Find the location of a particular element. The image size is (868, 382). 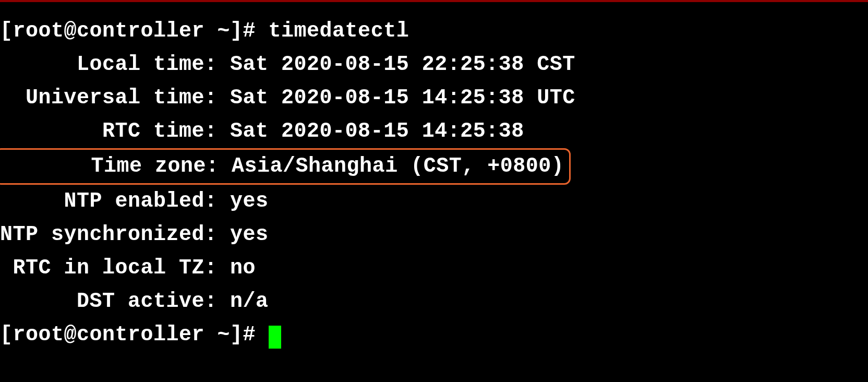

rtc-time-value: Sat 2020-08-15 14:25:38 is located at coordinates (377, 132).